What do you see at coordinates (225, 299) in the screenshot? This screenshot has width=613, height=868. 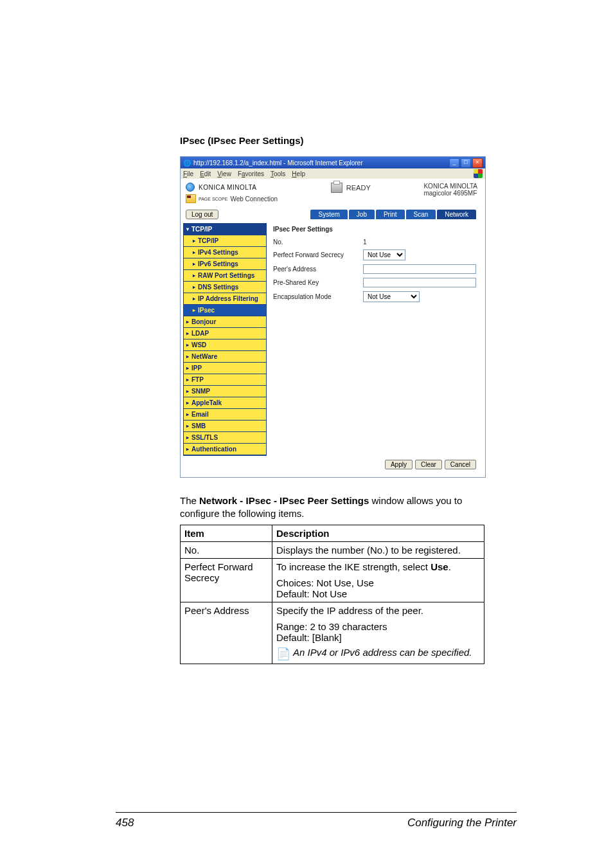 I see `sidebar-item-ipfilter: ▸IP Address Filtering` at bounding box center [225, 299].